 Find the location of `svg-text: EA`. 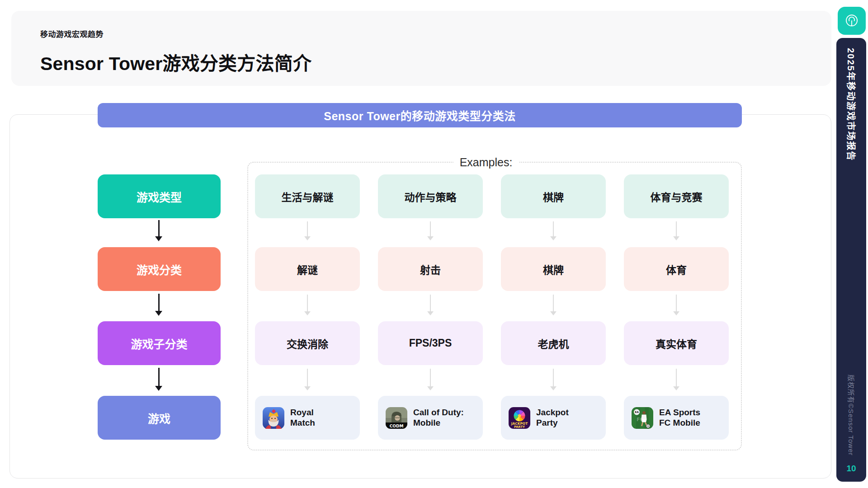

svg-text: EA is located at coordinates (637, 412).